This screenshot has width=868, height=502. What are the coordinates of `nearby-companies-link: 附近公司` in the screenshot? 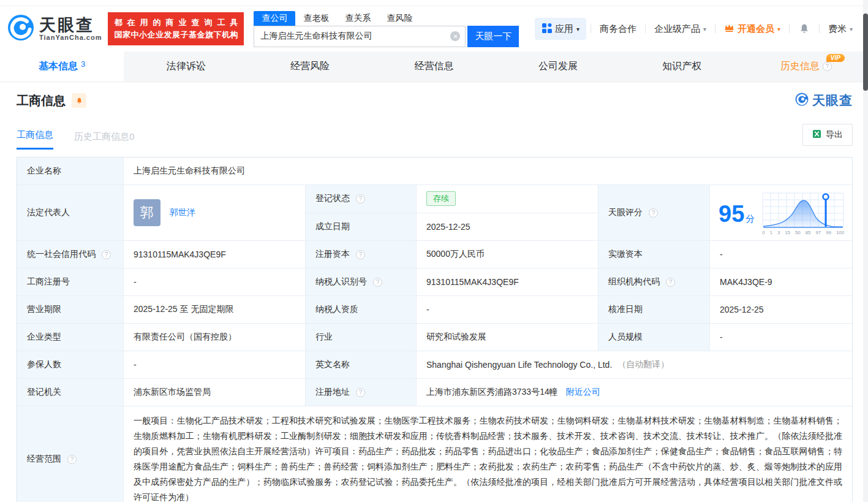 It's located at (583, 392).